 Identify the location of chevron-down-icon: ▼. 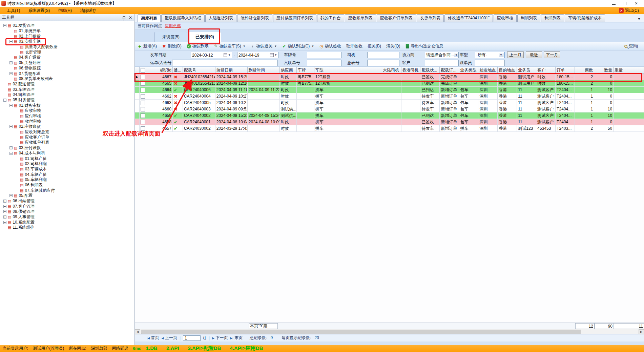
(276, 46).